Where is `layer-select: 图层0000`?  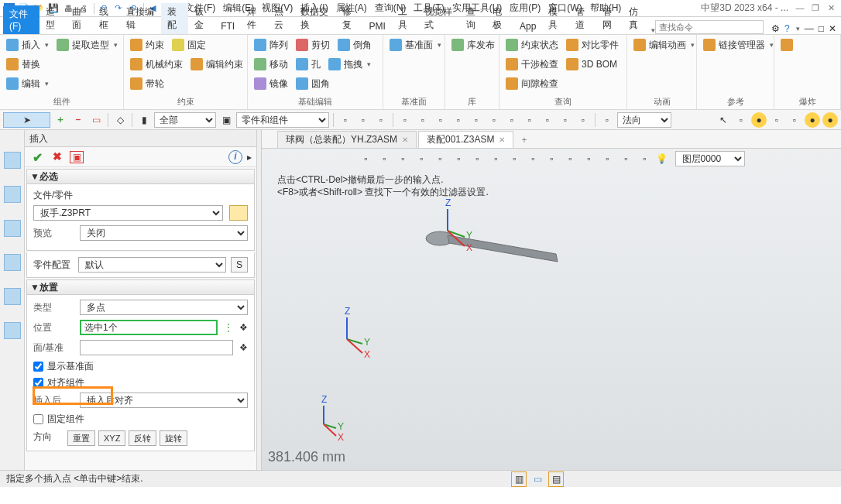
layer-select: 图层0000 is located at coordinates (710, 159).